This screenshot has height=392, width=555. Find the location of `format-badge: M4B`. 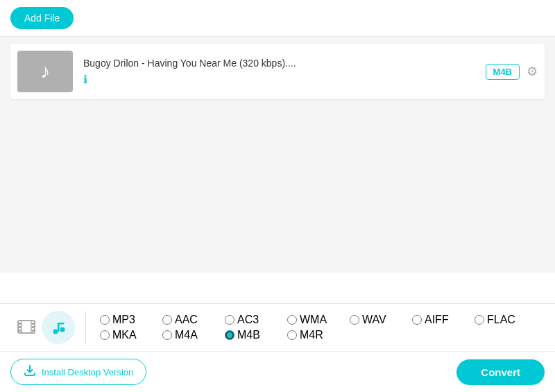

format-badge: M4B is located at coordinates (502, 72).